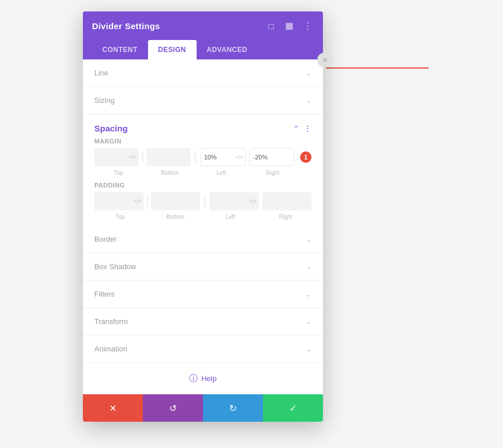 The height and width of the screenshot is (448, 503). Describe the element at coordinates (302, 129) in the screenshot. I see `spacing-header-icons: ⌃ ⋮` at that location.